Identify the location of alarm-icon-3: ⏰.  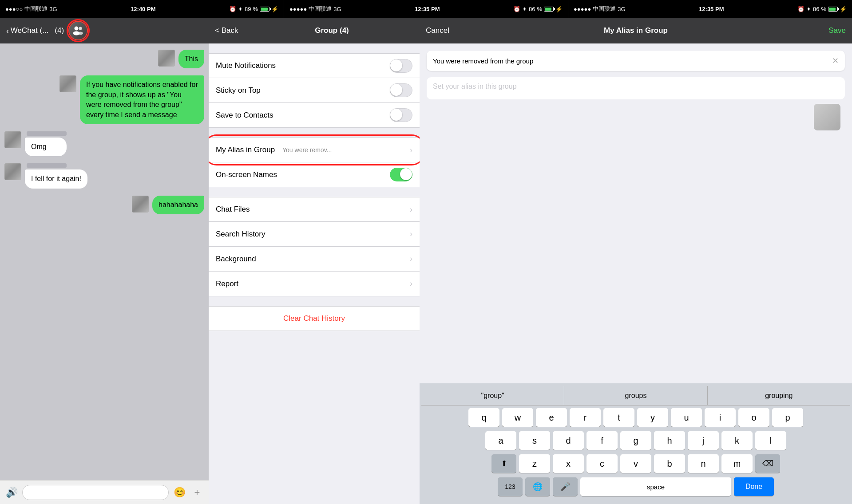
(801, 9).